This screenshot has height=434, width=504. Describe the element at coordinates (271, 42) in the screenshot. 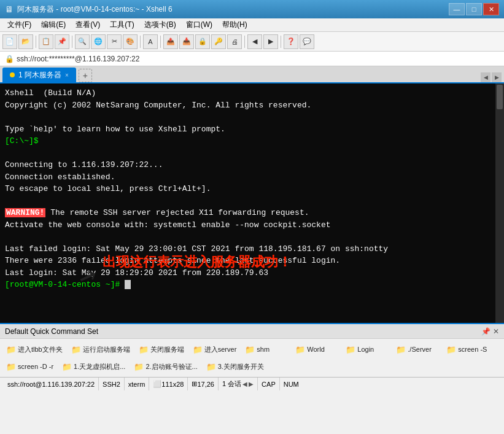

I see `toolbar-right: ▶` at that location.